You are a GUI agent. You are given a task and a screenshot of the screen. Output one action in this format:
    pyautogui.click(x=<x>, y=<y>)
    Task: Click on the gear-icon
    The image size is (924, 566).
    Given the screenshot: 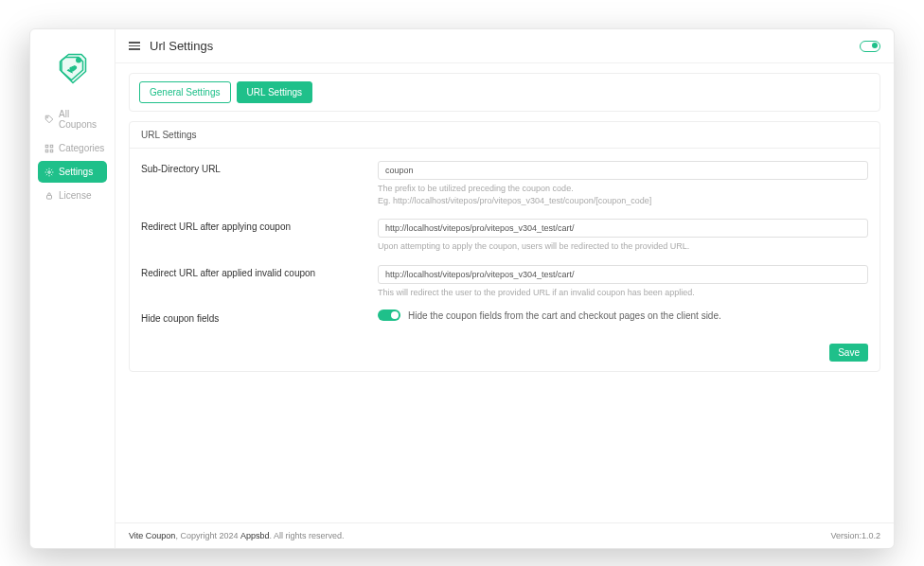 What is the action you would take?
    pyautogui.click(x=49, y=172)
    